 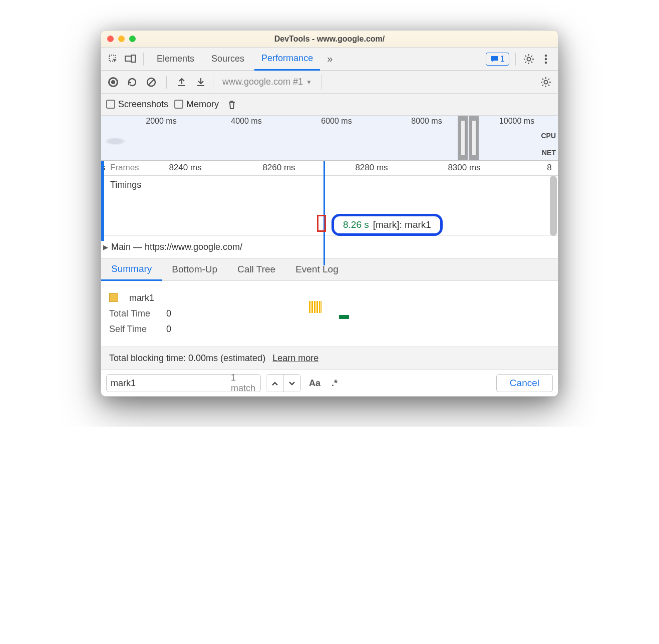 What do you see at coordinates (330, 39) in the screenshot?
I see `window-title: DevTools - www.google.com/` at bounding box center [330, 39].